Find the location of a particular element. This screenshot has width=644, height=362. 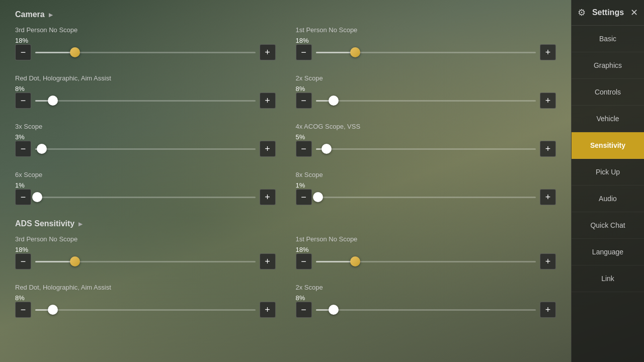

sidebar-item-basic: Basic is located at coordinates (608, 39).